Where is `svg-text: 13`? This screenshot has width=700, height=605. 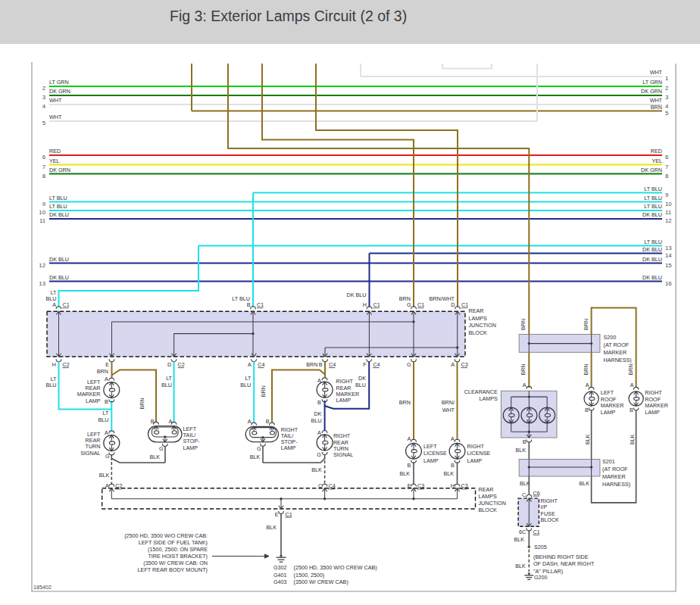
svg-text: 13 is located at coordinates (668, 248).